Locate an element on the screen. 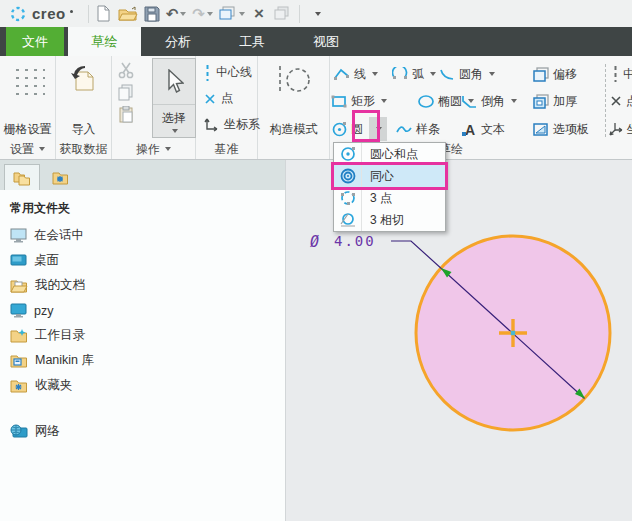 The image size is (632, 521). import-button: 导入 is located at coordinates (84, 100).